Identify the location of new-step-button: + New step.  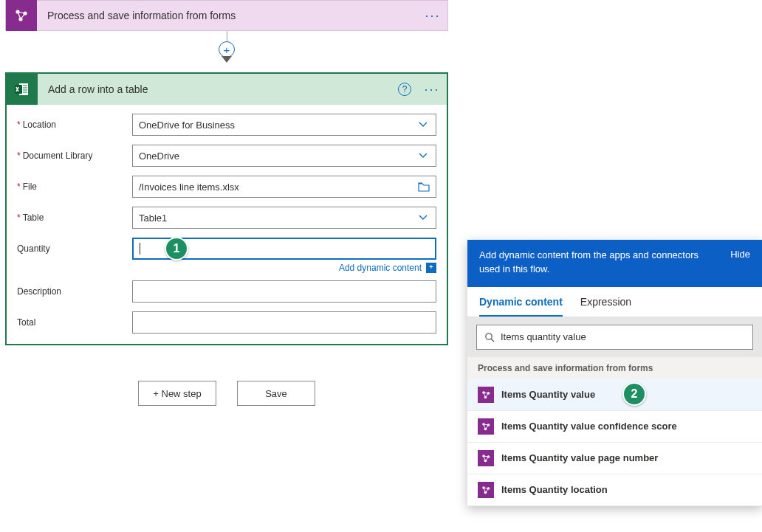
(177, 393).